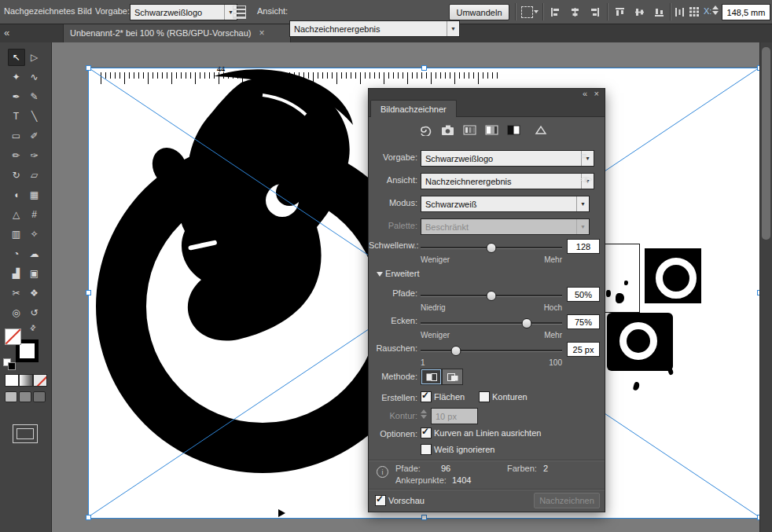 The height and width of the screenshot is (532, 772). What do you see at coordinates (453, 377) in the screenshot?
I see `methode-overlapping-button` at bounding box center [453, 377].